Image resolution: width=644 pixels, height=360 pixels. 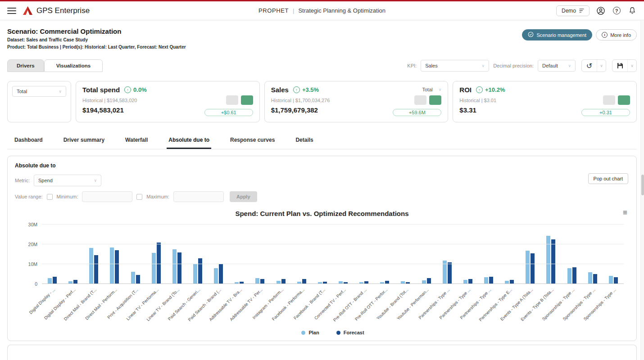 What do you see at coordinates (617, 11) in the screenshot?
I see `help-icon: ?` at bounding box center [617, 11].